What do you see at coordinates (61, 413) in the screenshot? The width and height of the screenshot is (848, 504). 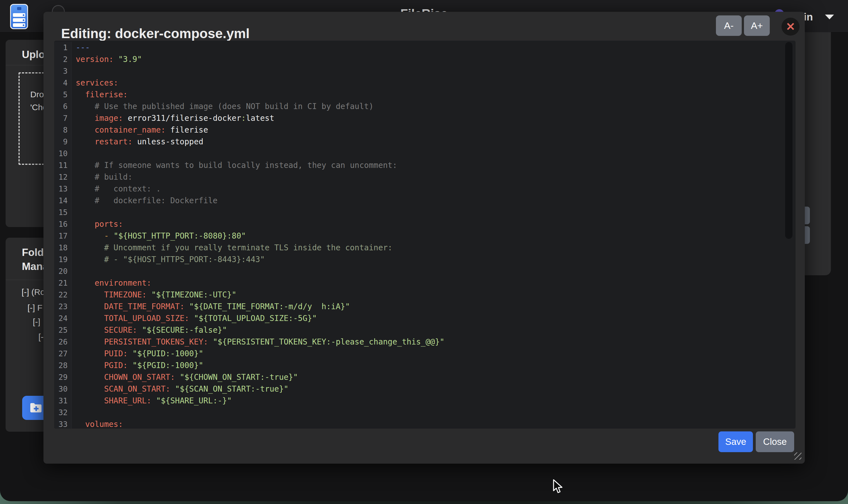 I see `gutter-line-number: 32` at bounding box center [61, 413].